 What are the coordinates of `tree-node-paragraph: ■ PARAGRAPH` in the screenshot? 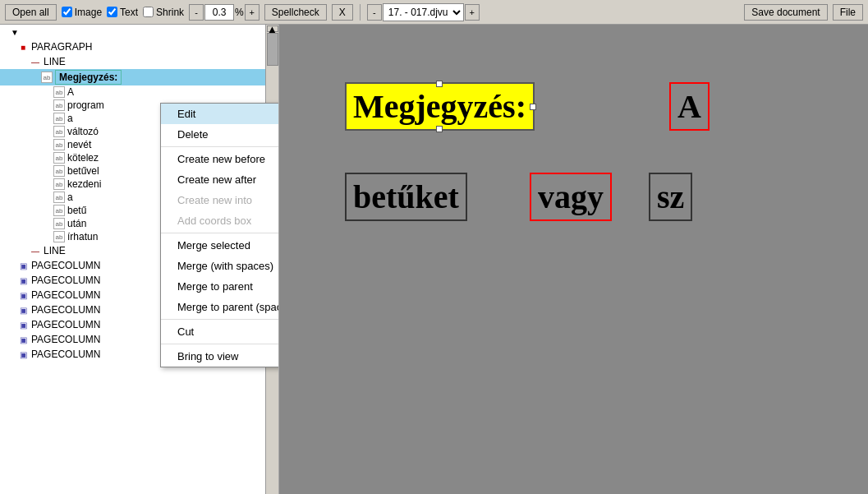 It's located at (140, 47).